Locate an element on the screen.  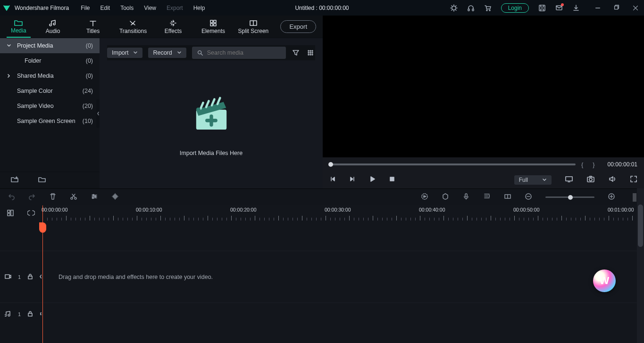
folder-icon is located at coordinates (42, 180).